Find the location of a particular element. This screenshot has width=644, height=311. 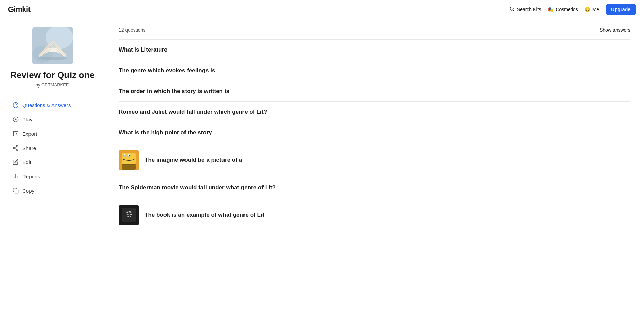

cosmetics-link: 🎭 Cosmetics is located at coordinates (563, 9).